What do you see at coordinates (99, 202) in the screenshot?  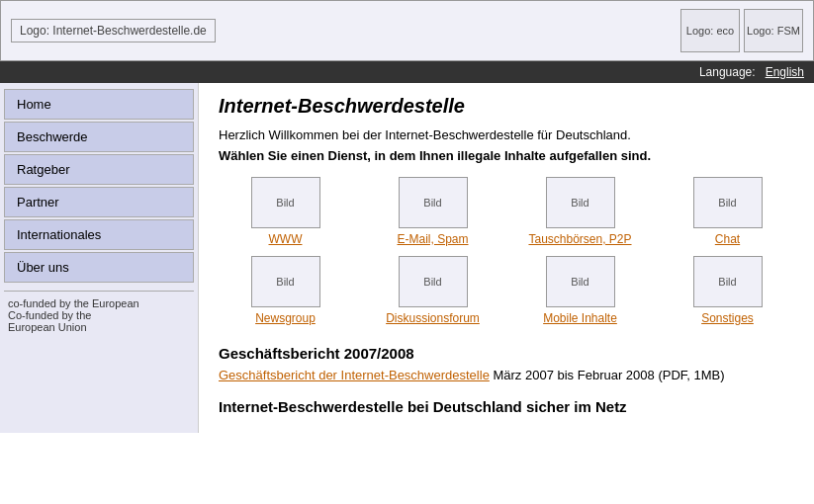 I see `sidebar-item-partner: Partner` at bounding box center [99, 202].